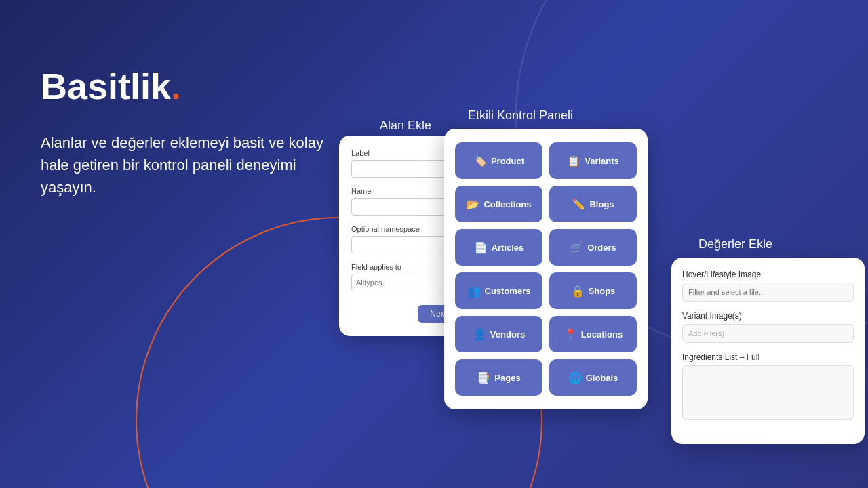  Describe the element at coordinates (768, 357) in the screenshot. I see `ingredients-label: Ingredients List – Full` at that location.